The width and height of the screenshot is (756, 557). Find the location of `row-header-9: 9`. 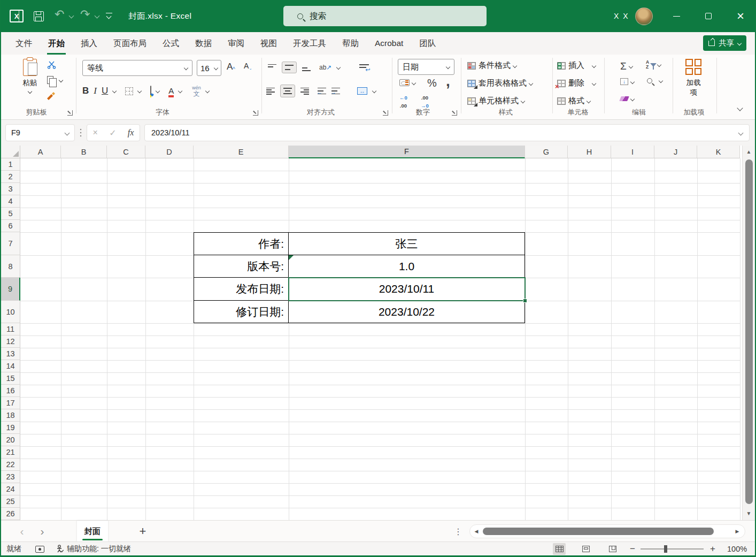

row-header-9: 9 is located at coordinates (11, 289).